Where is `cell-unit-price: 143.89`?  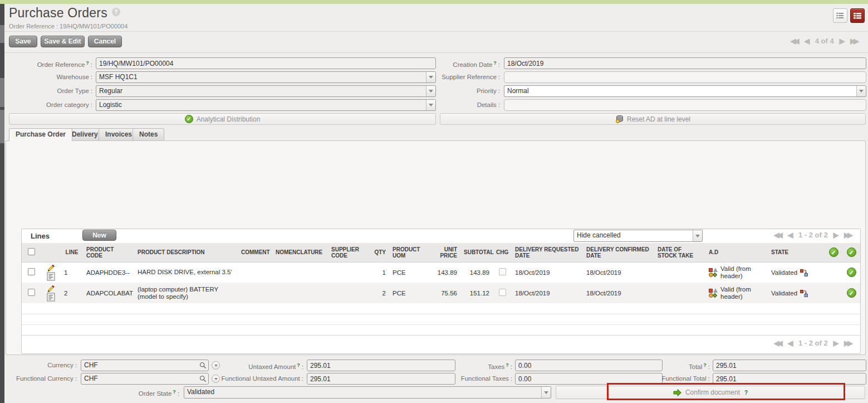
cell-unit-price: 143.89 is located at coordinates (444, 272).